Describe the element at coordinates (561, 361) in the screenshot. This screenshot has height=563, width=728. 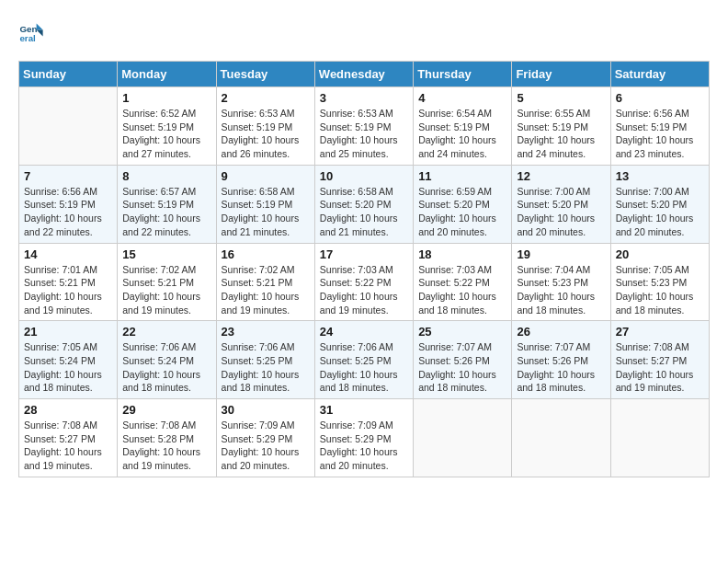
I see `calendar-cell: 26Sunrise: 7:07 AM Sunset: 5:26 PM Dayli…` at that location.